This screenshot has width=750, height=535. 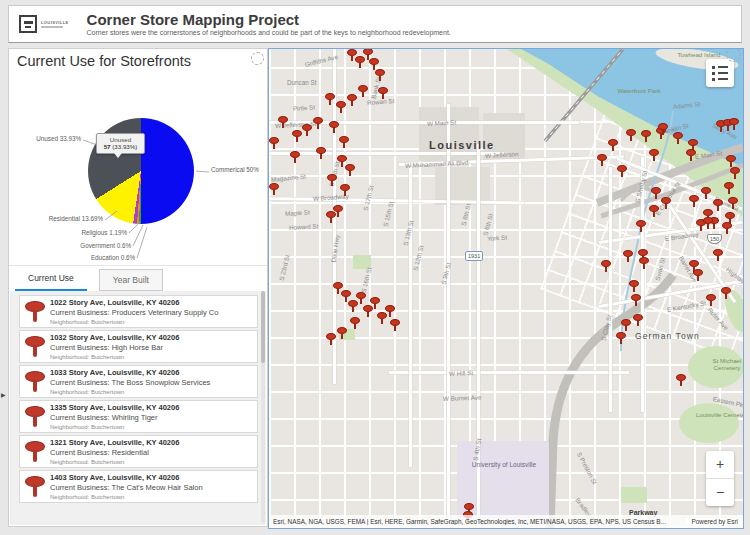 I want to click on storefront-business: Current Business: High Horse Bar, so click(x=152, y=348).